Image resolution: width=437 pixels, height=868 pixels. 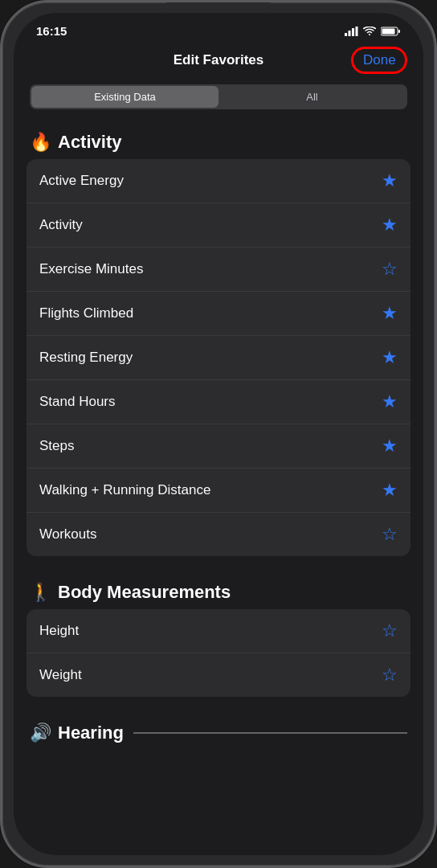 What do you see at coordinates (125, 96) in the screenshot?
I see `tab-existing-data: Existing Data` at bounding box center [125, 96].